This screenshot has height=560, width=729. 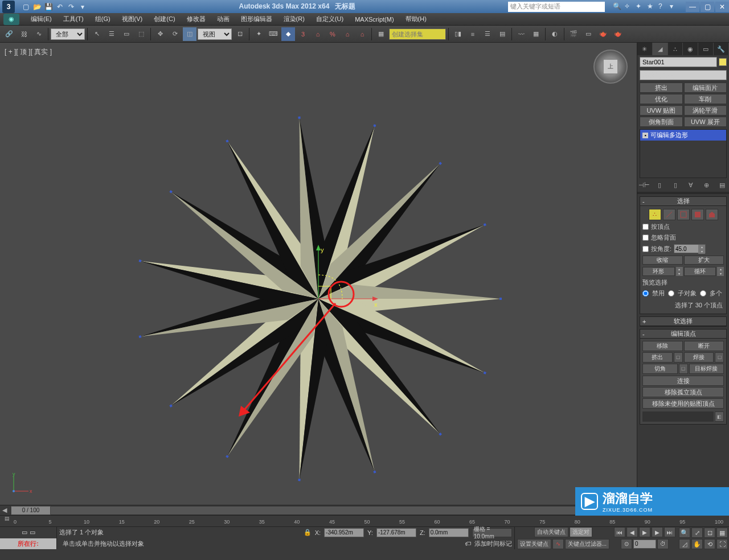 I want to click on preview-subobj-radio, so click(x=671, y=294).